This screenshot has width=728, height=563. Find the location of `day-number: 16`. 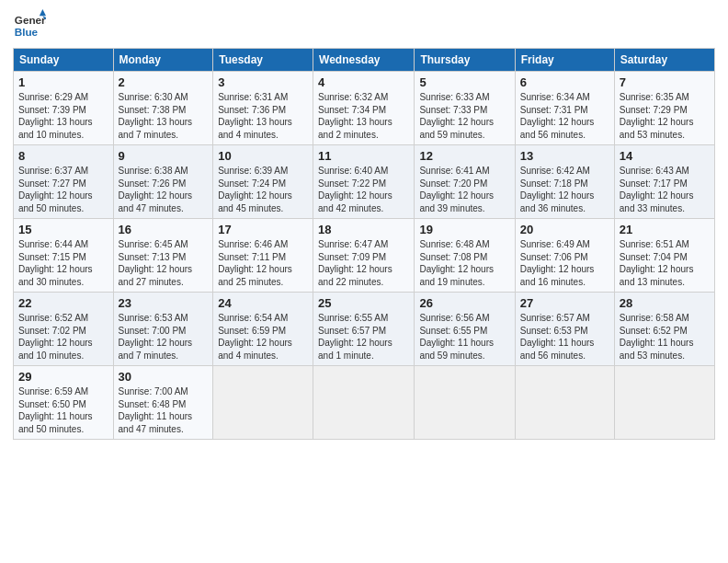

day-number: 16 is located at coordinates (164, 230).